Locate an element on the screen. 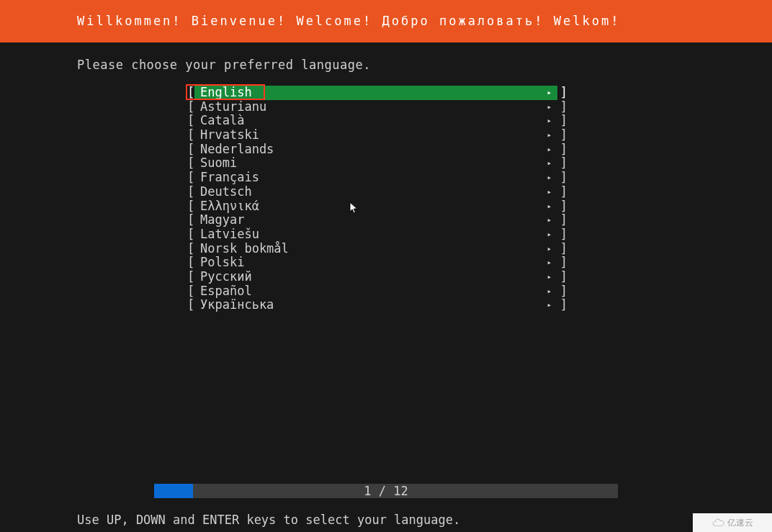 Image resolution: width=772 pixels, height=532 pixels. language-label: Hrvatski is located at coordinates (230, 135).